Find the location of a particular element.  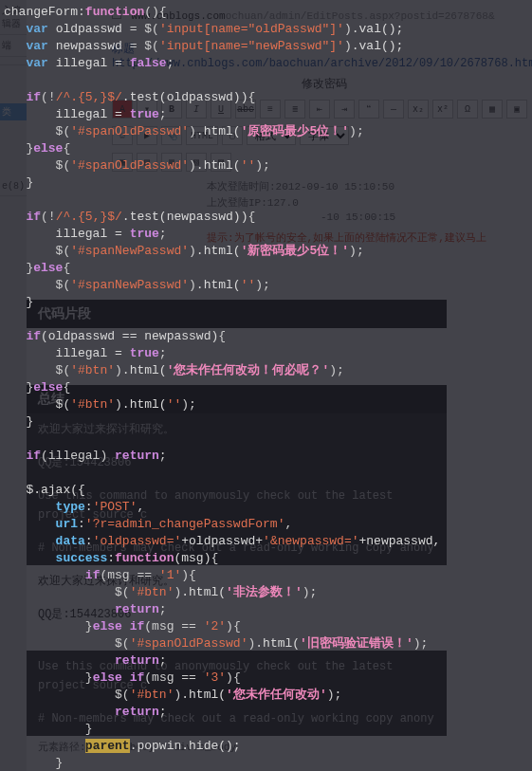

msg-nochange: '您未作任何改动！何必呢？' is located at coordinates (248, 370).